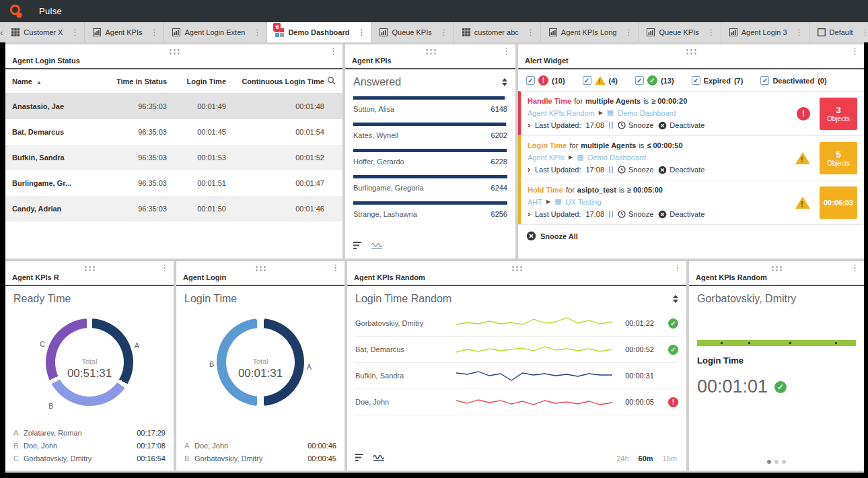  Describe the element at coordinates (546, 158) in the screenshot. I see `widget-link: Agent KPIs` at that location.